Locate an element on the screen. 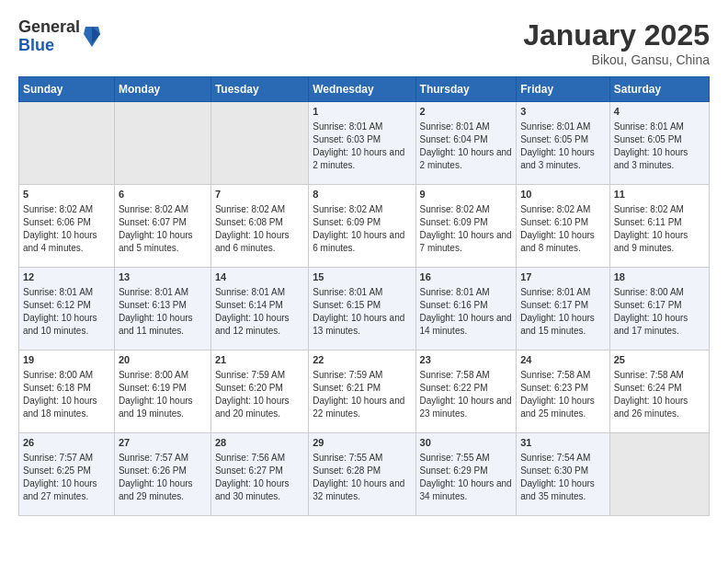  daylight-text: Daylight: 10 hours and 12 minutes. is located at coordinates (252, 324).